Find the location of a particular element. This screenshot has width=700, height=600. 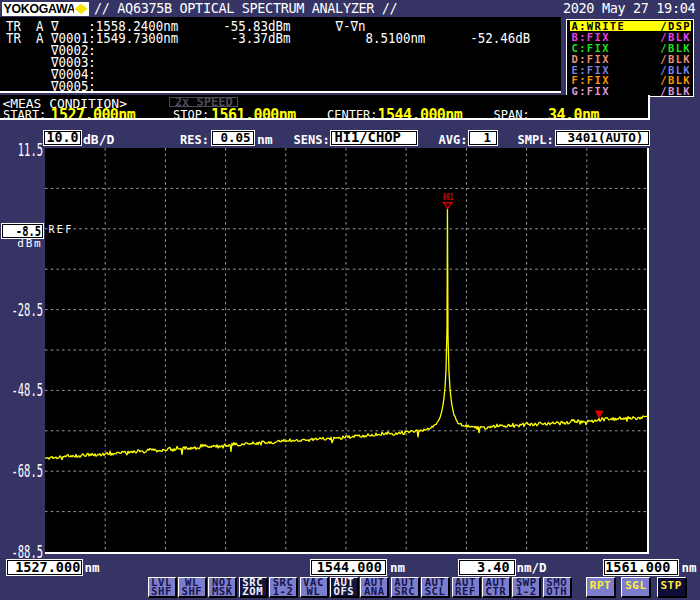

datetime: 2020 May 27 19:04 is located at coordinates (629, 8).